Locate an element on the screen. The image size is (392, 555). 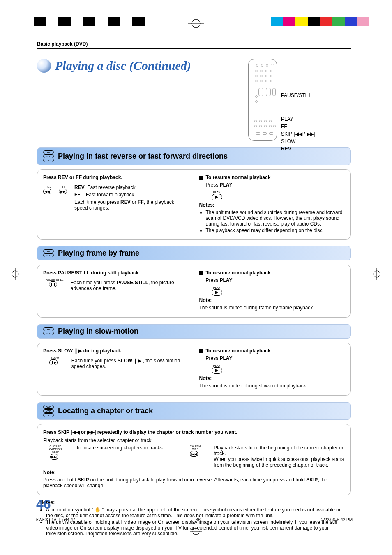
page-number: 46 is located at coordinates (44, 504).